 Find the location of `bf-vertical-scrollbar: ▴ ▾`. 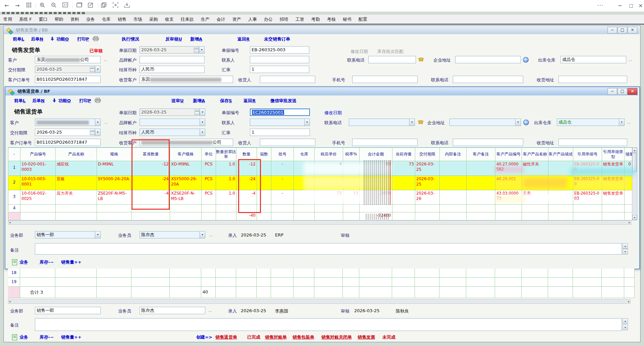

bf-vertical-scrollbar: ▴ ▾ is located at coordinates (635, 184).